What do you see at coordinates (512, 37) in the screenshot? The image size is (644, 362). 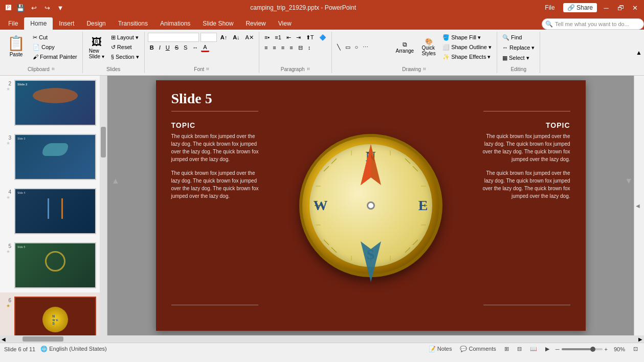 I see `find-button: 🔍 Find` at bounding box center [512, 37].